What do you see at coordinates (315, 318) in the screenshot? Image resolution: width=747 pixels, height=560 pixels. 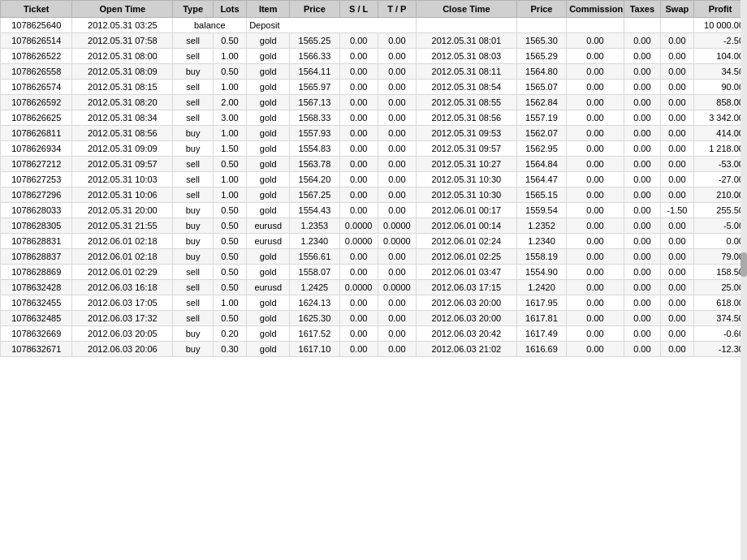 I see `table-cell: 1625.30` at bounding box center [315, 318].